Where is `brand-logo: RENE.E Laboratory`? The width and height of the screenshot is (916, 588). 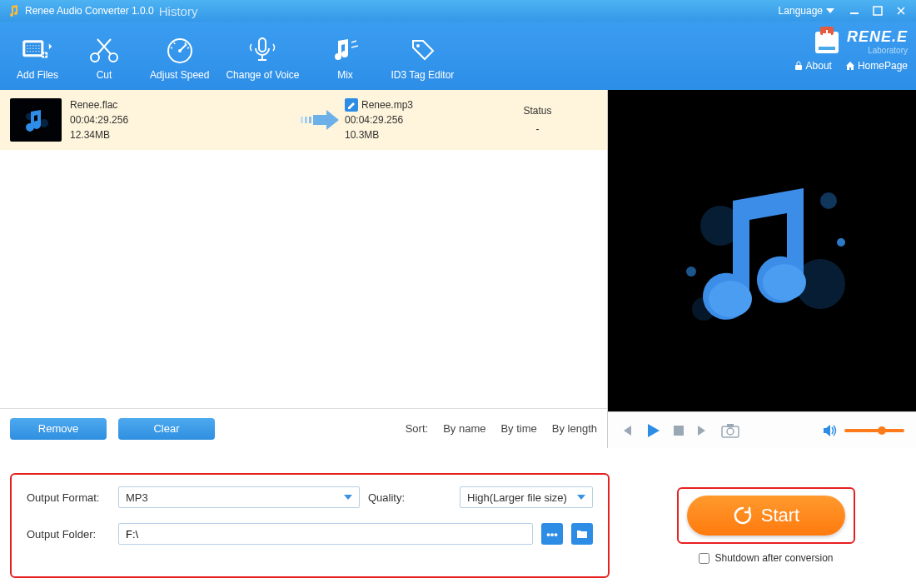 brand-logo: RENE.E Laboratory is located at coordinates (859, 42).